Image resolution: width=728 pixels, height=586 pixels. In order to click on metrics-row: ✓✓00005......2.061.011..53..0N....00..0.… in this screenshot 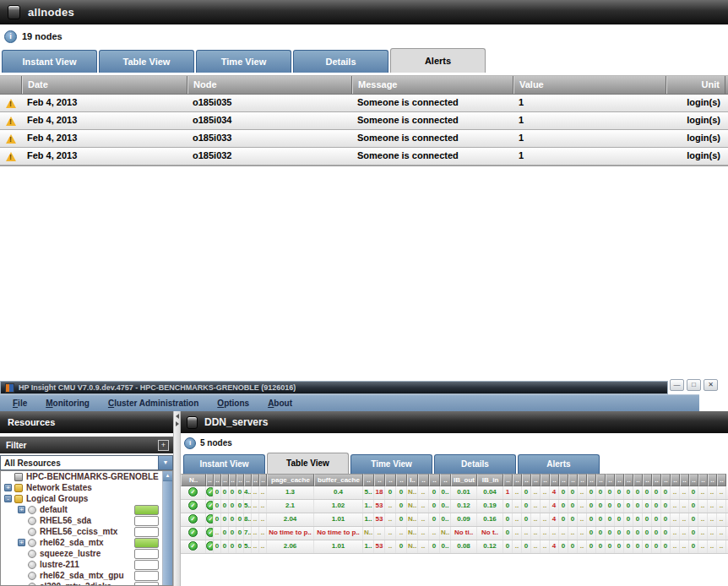, I will do `click(454, 547)`.